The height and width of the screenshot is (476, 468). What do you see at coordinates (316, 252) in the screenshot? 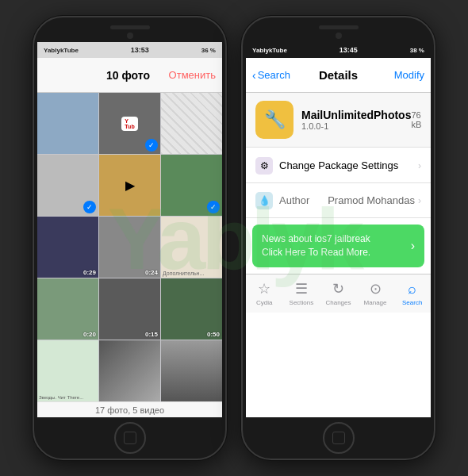
I see `news-line-2: Click Here To Read More.` at bounding box center [316, 252].